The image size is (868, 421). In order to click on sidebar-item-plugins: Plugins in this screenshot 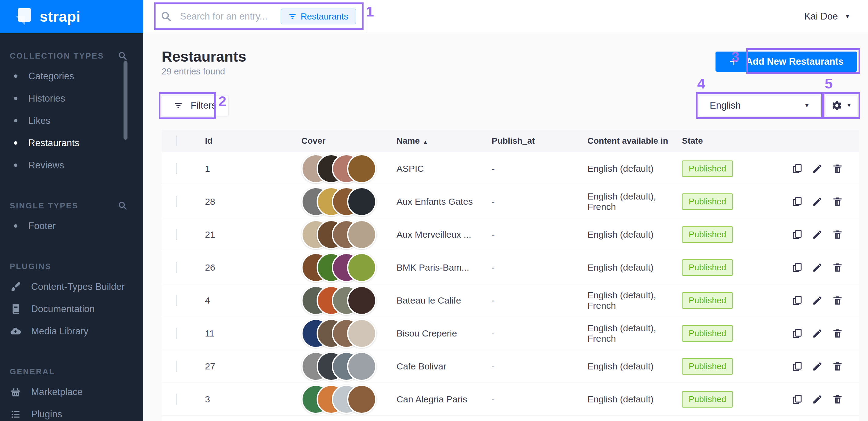, I will do `click(71, 412)`.